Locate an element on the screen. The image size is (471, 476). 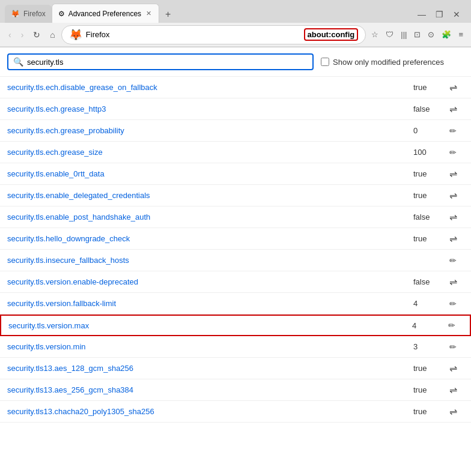
firefox-address-icon: 🦊 is located at coordinates (76, 35).